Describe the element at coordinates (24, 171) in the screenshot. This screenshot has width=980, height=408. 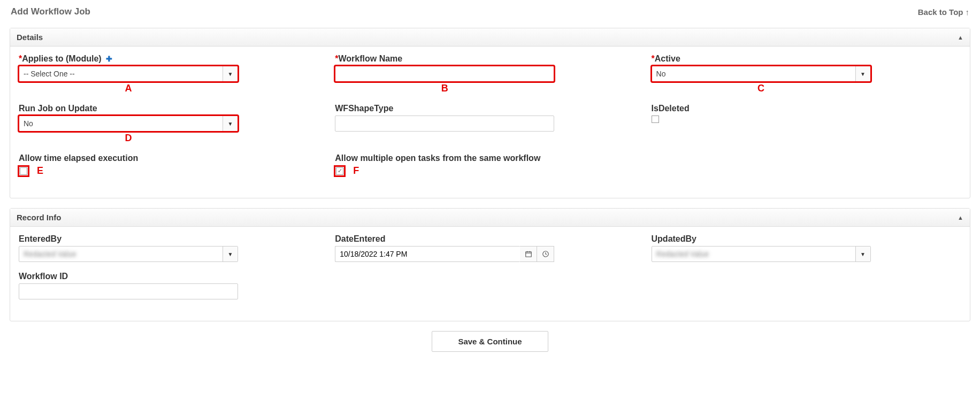
I see `allow-elapsed-checkbox-wrap` at that location.